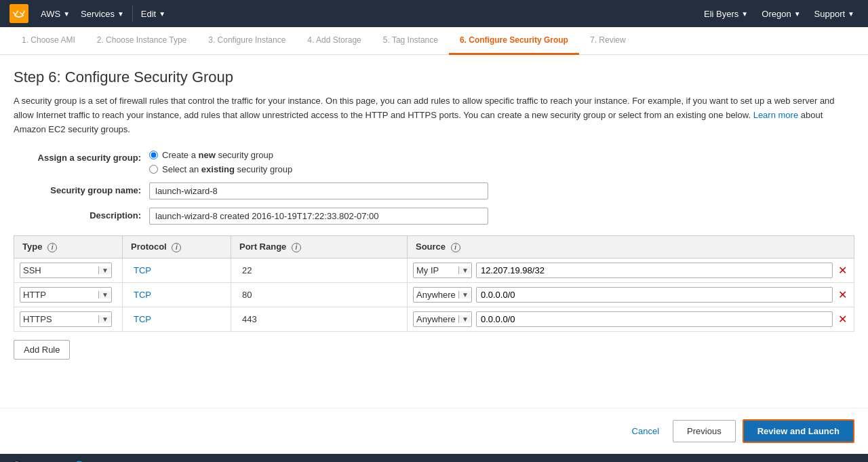 The width and height of the screenshot is (868, 462). What do you see at coordinates (745, 14) in the screenshot?
I see `user-chevron-icon: ▼` at bounding box center [745, 14].